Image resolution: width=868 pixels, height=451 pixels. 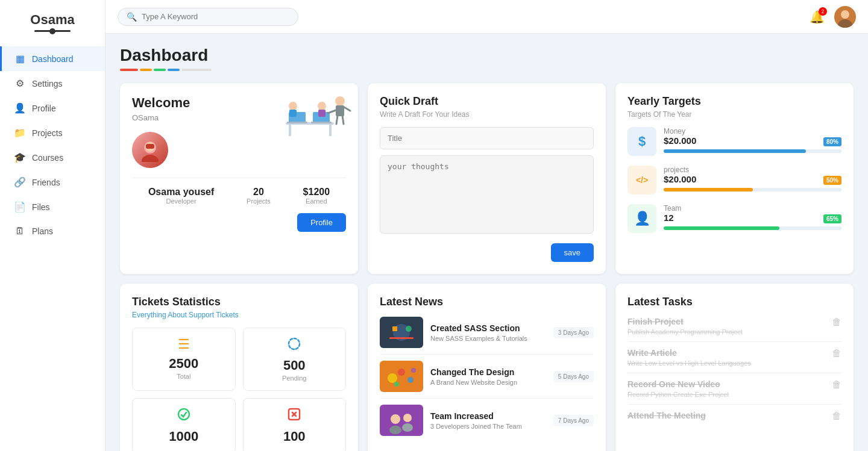 What do you see at coordinates (146, 70) in the screenshot?
I see `title-bar-orange` at bounding box center [146, 70].